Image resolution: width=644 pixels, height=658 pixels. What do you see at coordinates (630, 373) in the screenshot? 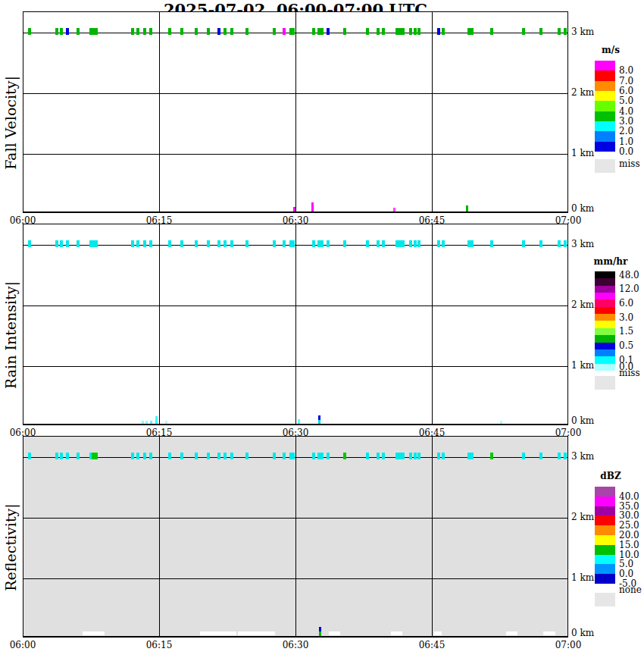
I see `legend-missing-label: miss` at bounding box center [630, 373].